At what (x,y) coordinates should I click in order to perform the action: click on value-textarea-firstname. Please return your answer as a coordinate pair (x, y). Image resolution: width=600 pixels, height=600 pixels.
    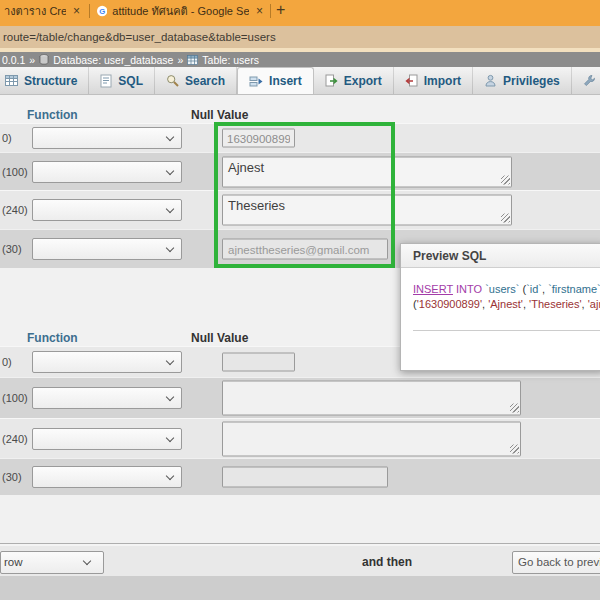
    Looking at the image, I should click on (372, 398).